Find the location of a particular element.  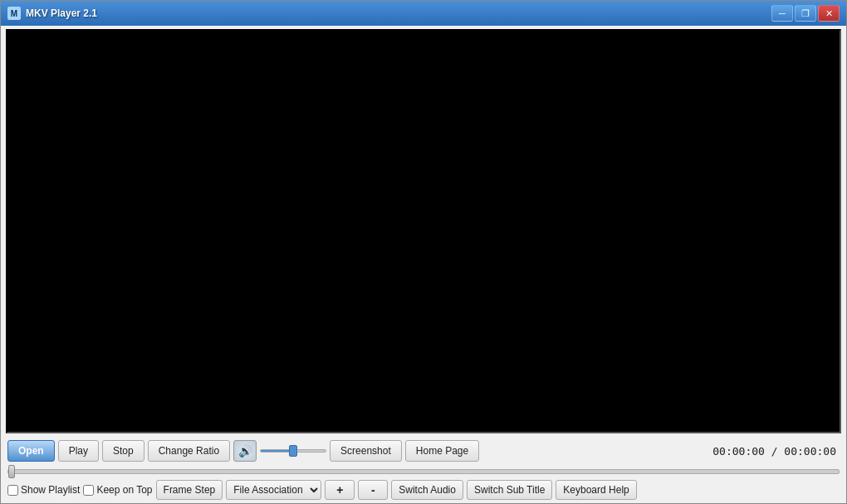

show-playlist-label: Show Playlist is located at coordinates (50, 490).